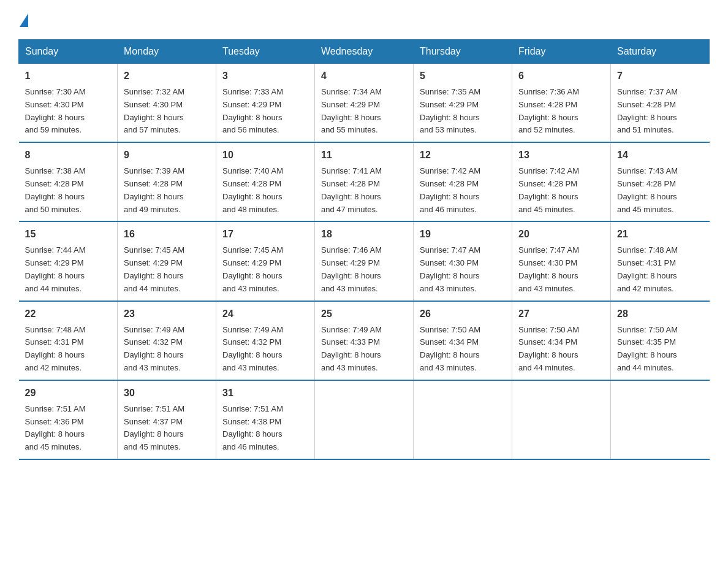 This screenshot has width=728, height=563. I want to click on day-number: 8, so click(69, 155).